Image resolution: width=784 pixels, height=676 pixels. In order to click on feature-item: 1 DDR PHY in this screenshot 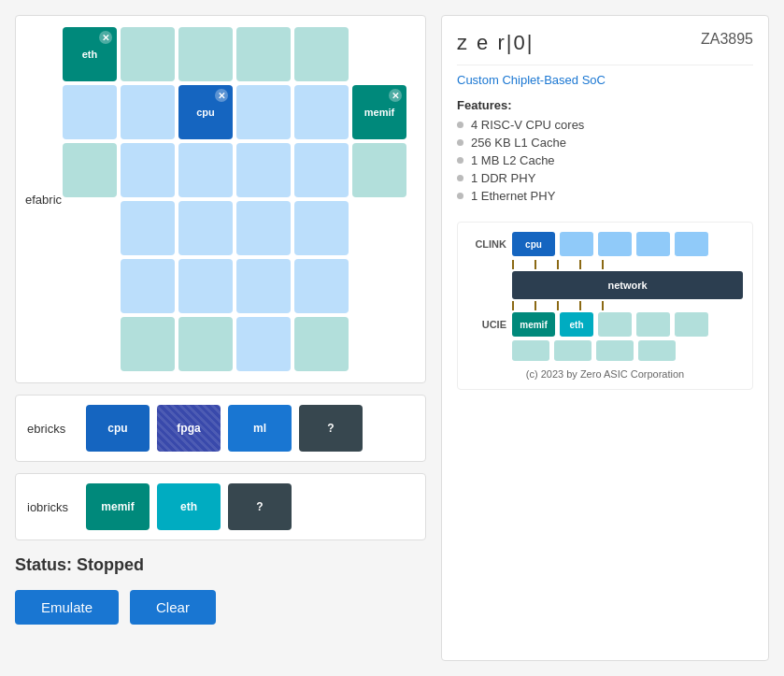, I will do `click(606, 178)`.